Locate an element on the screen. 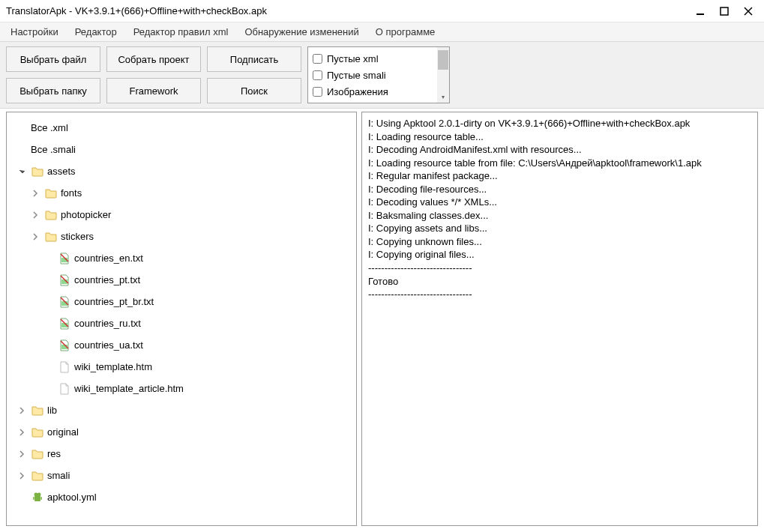 The width and height of the screenshot is (764, 532). tree-item-17: apktool.yml is located at coordinates (181, 498).